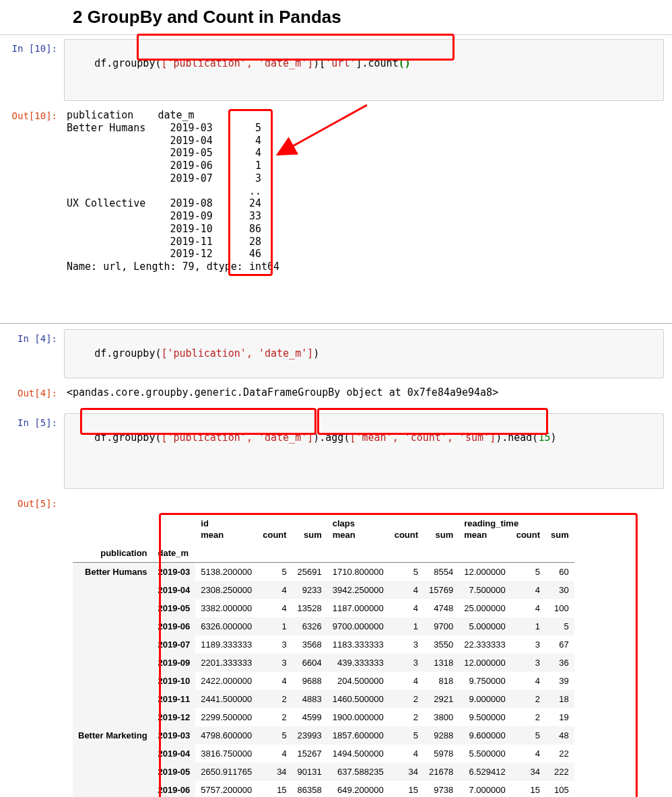  Describe the element at coordinates (336, 501) in the screenshot. I see `cell-out-5: Out[5]:` at that location.